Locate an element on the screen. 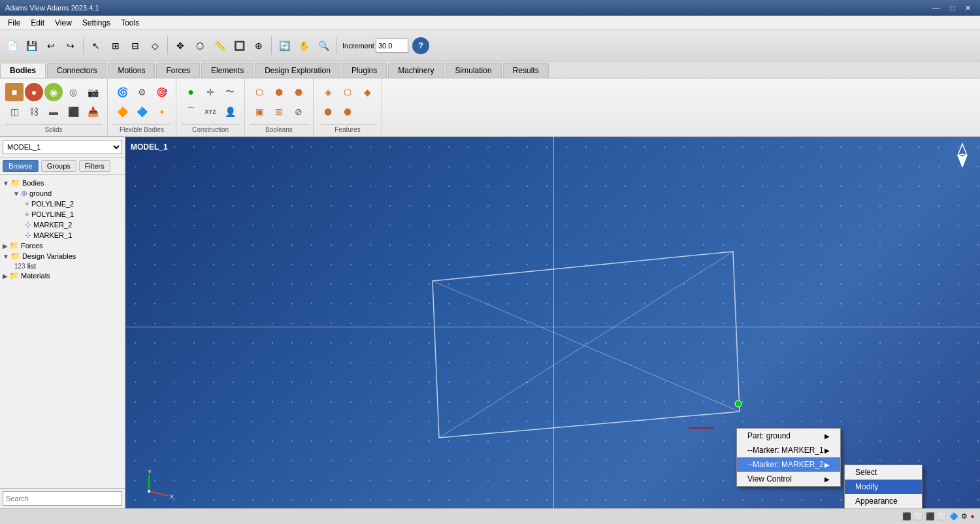 The image size is (980, 524). rotate-button: 🔄 is located at coordinates (284, 46).